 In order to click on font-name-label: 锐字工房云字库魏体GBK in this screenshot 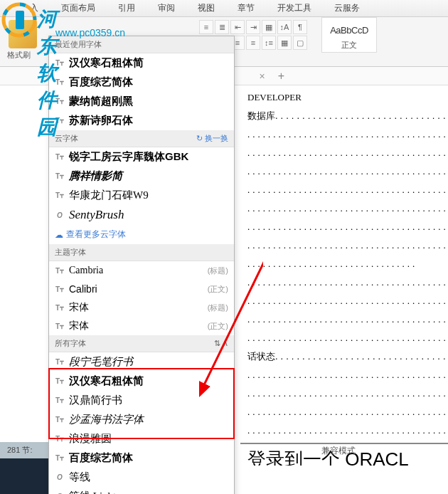, I will do `click(129, 157)`.